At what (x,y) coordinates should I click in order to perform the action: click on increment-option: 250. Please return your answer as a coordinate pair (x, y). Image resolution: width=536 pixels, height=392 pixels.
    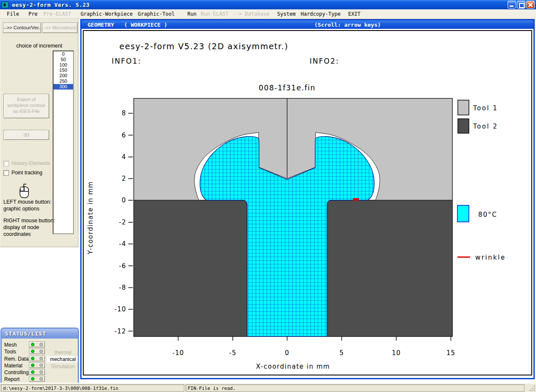
    Looking at the image, I should click on (63, 81).